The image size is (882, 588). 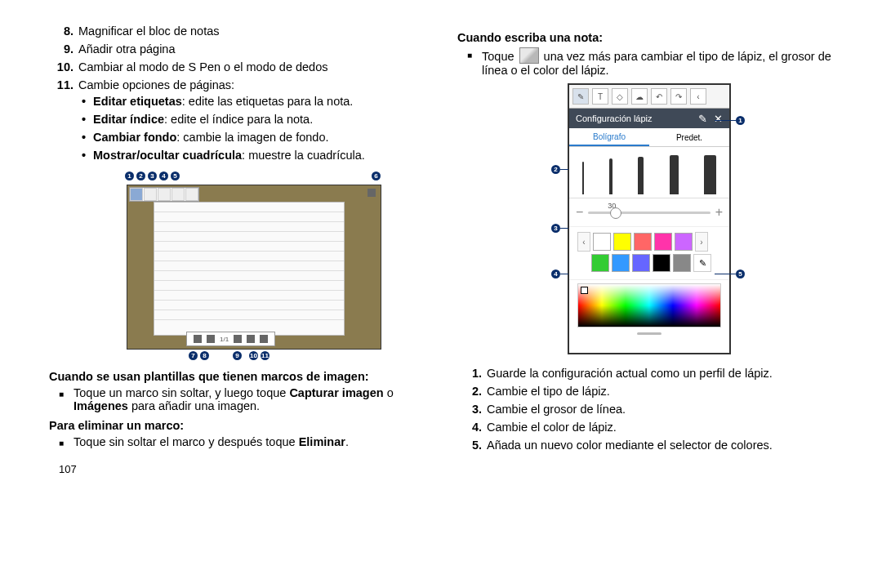 I want to click on list-item: 10.Cambiar al modo de S Pen o el modo de…, so click(x=247, y=67).